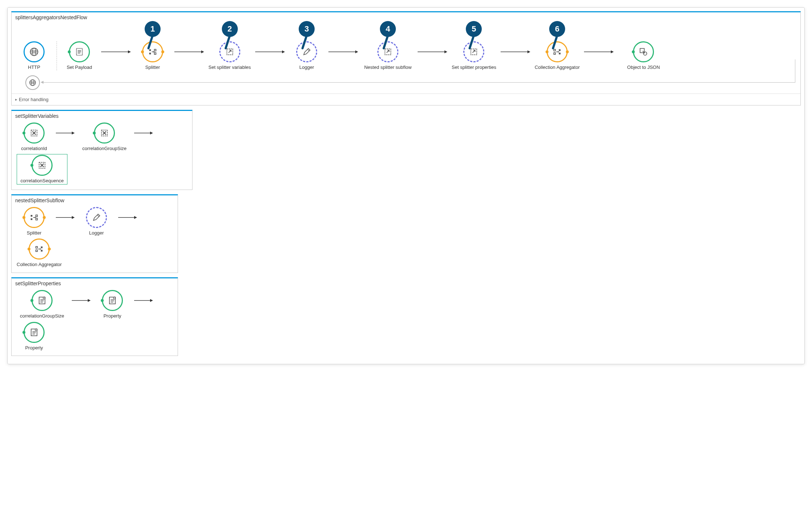  What do you see at coordinates (79, 56) in the screenshot?
I see `node-set-payload: Set Payload` at bounding box center [79, 56].